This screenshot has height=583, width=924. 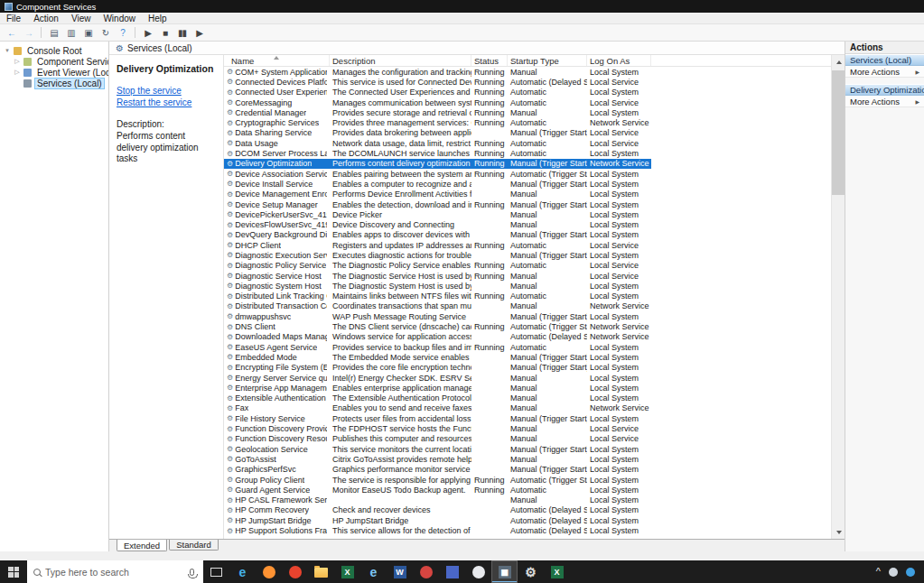 What do you see at coordinates (148, 32) in the screenshot?
I see `start-service-button-icon: ▶` at bounding box center [148, 32].